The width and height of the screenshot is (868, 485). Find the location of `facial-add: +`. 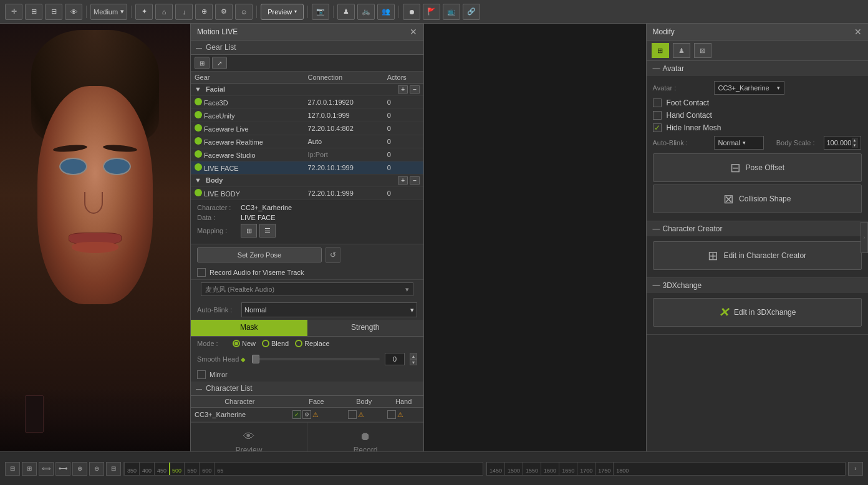

facial-add: + is located at coordinates (403, 90).